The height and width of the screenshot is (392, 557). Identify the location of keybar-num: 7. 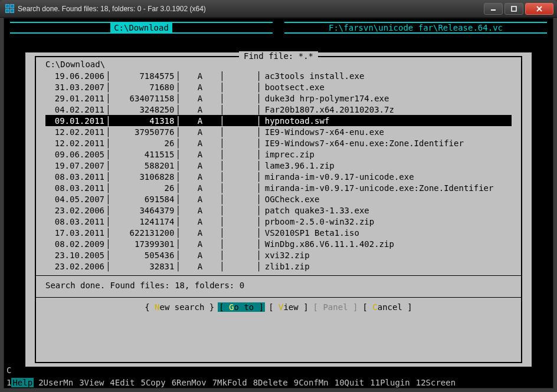
(215, 383).